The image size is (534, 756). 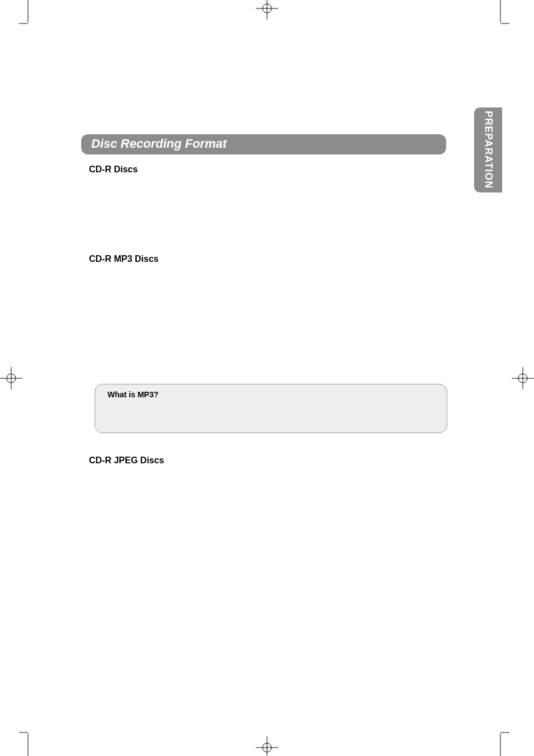 What do you see at coordinates (271, 408) in the screenshot?
I see `callout-what-is-mp3: What is MP3?` at bounding box center [271, 408].